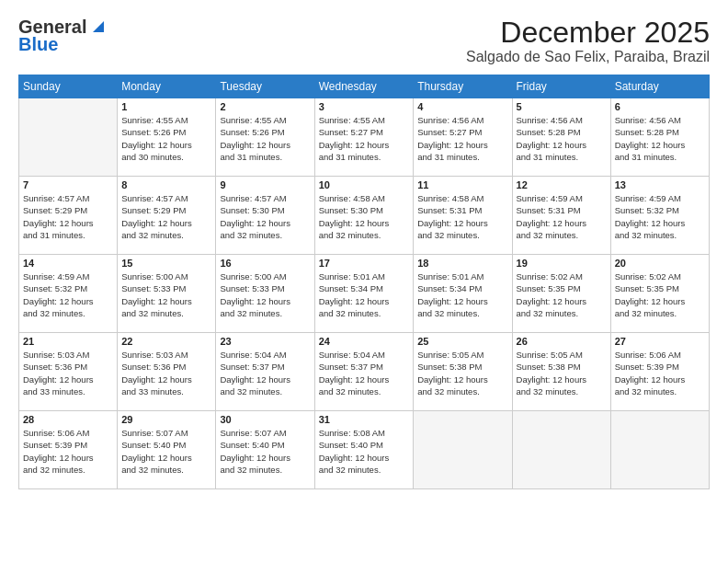  What do you see at coordinates (96, 26) in the screenshot?
I see `logo-icon` at bounding box center [96, 26].